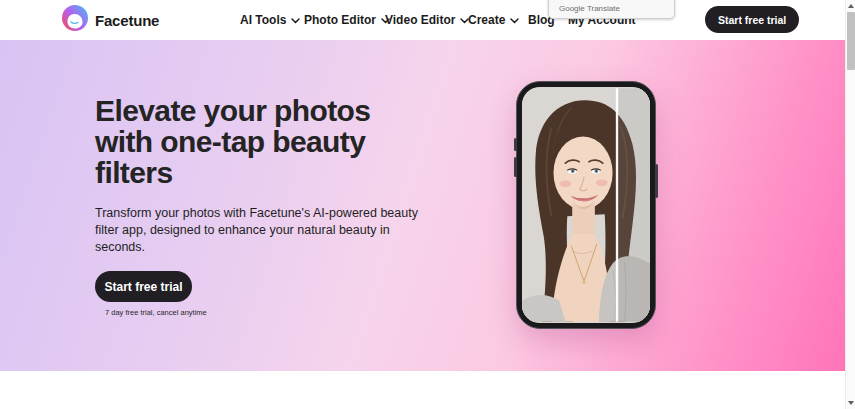 The height and width of the screenshot is (409, 855). I want to click on scrollbar, so click(850, 204).